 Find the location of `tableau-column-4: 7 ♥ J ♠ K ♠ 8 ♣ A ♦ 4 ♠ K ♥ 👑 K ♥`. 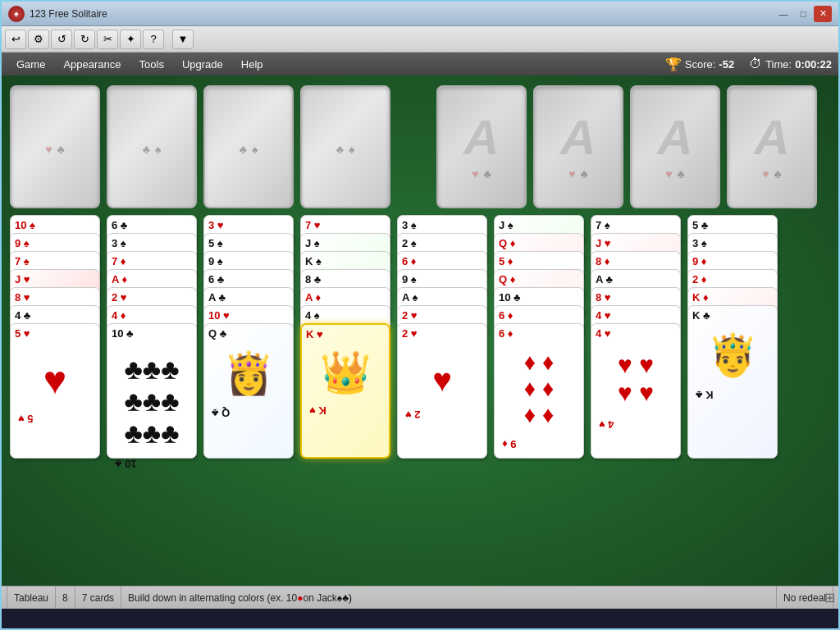

tableau-column-4: 7 ♥ J ♠ K ♠ 8 ♣ A ♦ 4 ♠ K ♥ 👑 K ♥ is located at coordinates (345, 342).